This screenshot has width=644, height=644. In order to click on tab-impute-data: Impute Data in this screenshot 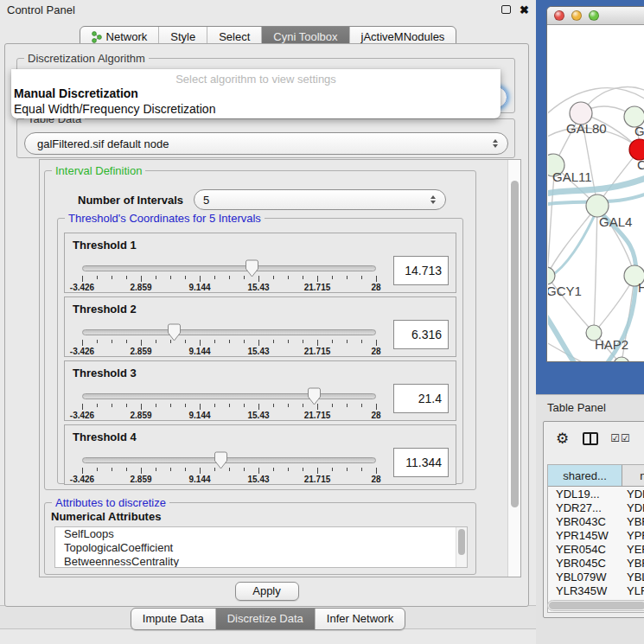, I will do `click(173, 619)`.